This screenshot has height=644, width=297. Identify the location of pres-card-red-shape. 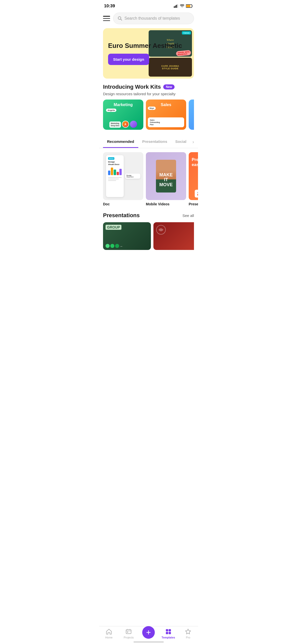
(161, 230).